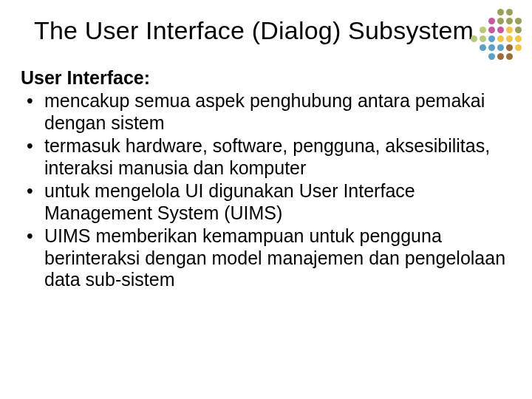 This screenshot has height=399, width=532. I want to click on list-item: untuk mengelola UI digunakan User Interf…, so click(266, 202).